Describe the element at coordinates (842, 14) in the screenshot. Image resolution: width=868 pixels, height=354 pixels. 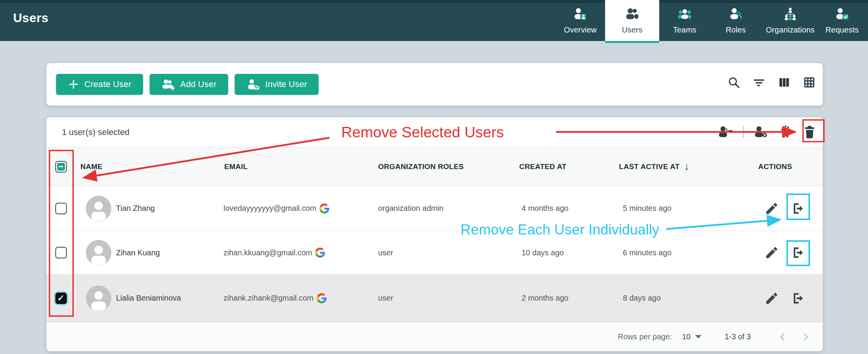
I see `user-check-icon` at that location.